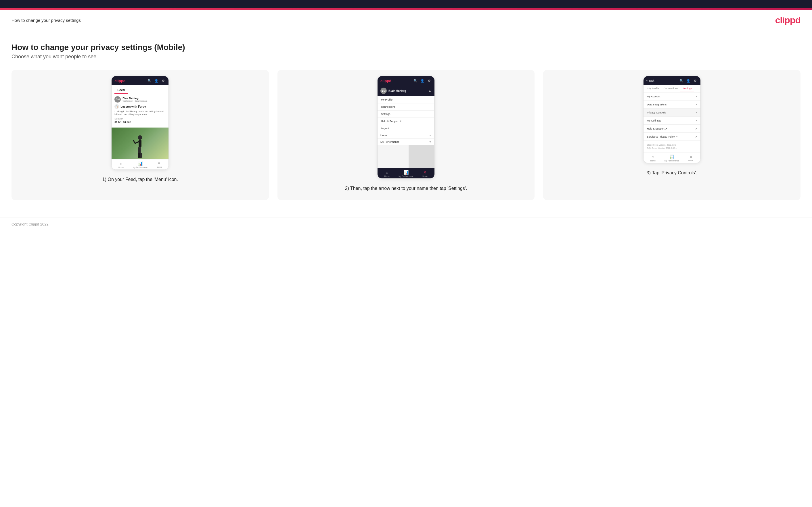 This screenshot has height=507, width=812. What do you see at coordinates (691, 158) in the screenshot?
I see `phone3-bottom-menu: ≡ Menu` at bounding box center [691, 158].